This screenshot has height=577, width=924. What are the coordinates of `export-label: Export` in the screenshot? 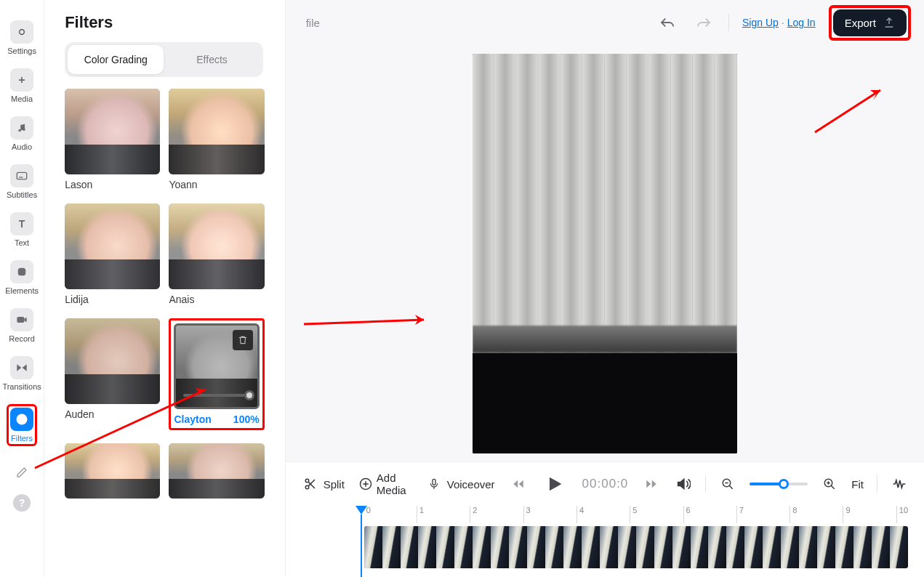 It's located at (861, 23).